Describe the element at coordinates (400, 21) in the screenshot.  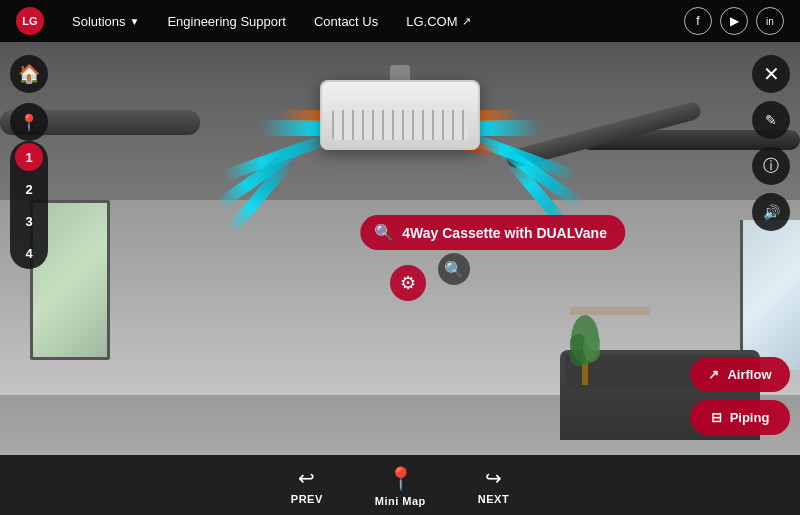
I see `navbar: LG Solutions ▼ Engineering Support Conta…` at that location.